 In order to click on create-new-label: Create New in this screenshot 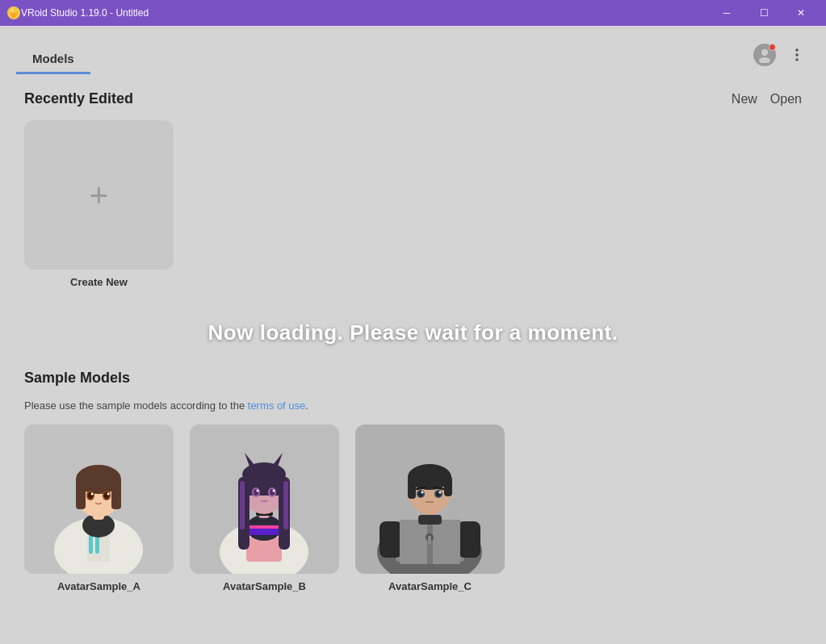, I will do `click(99, 282)`.